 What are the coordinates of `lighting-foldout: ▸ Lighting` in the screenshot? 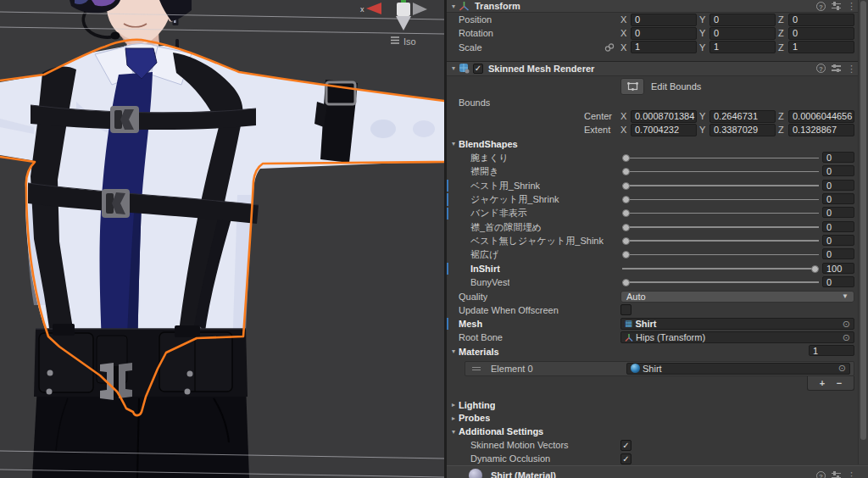 It's located at (658, 405).